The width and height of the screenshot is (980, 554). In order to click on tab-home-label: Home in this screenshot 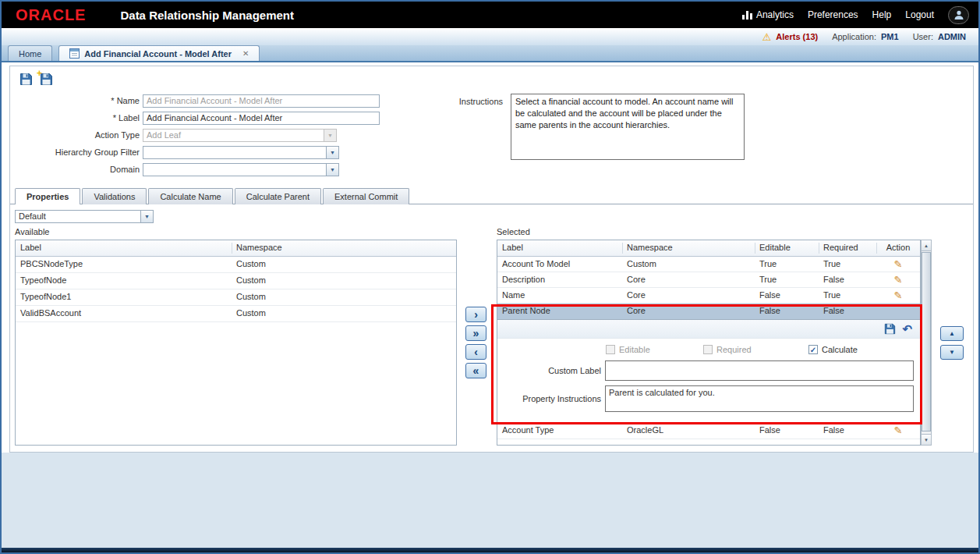, I will do `click(30, 54)`.